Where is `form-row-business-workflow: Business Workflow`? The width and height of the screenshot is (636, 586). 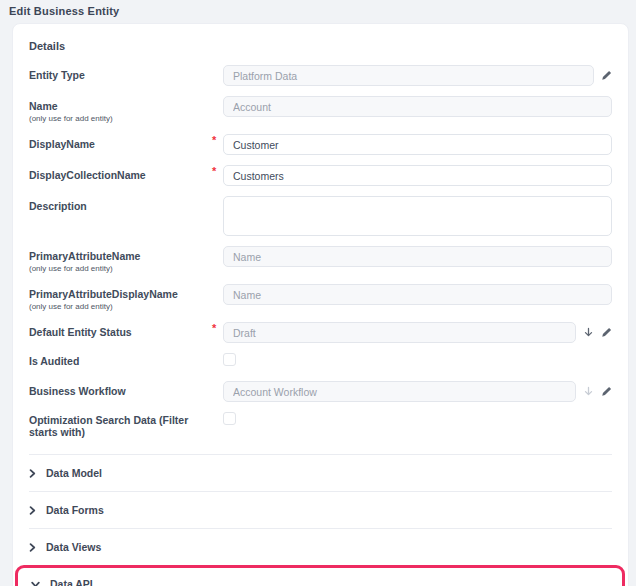 form-row-business-workflow: Business Workflow is located at coordinates (320, 392).